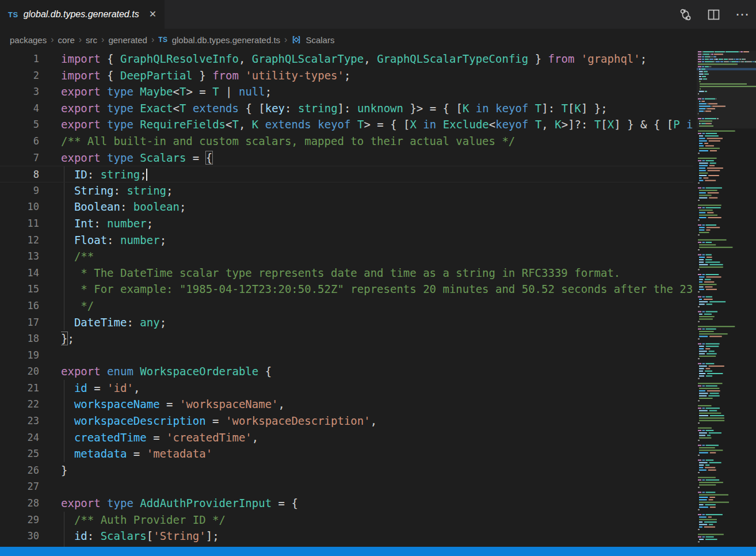 This screenshot has width=756, height=556. Describe the element at coordinates (346, 471) in the screenshot. I see `code-line: 26}` at that location.